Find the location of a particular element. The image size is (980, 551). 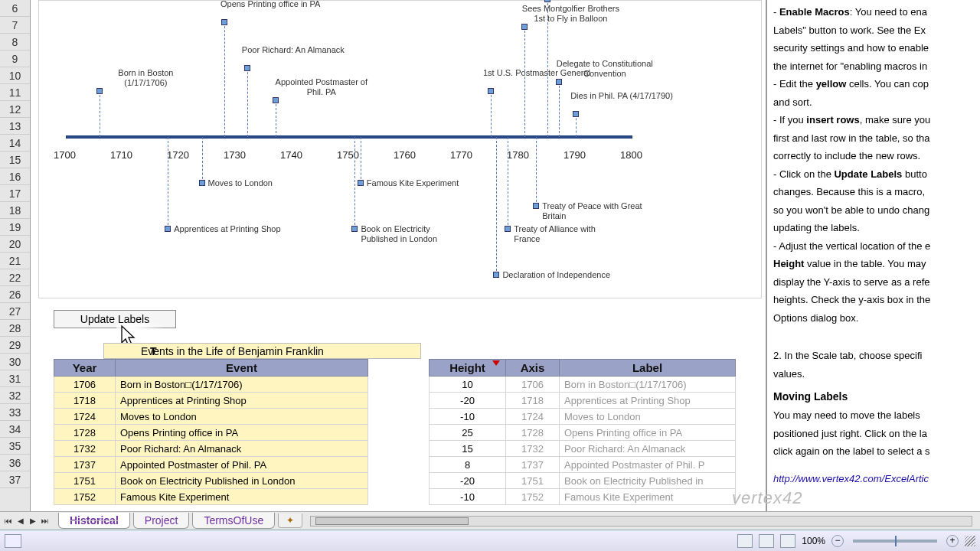

row-header: 15 is located at coordinates (15, 160).